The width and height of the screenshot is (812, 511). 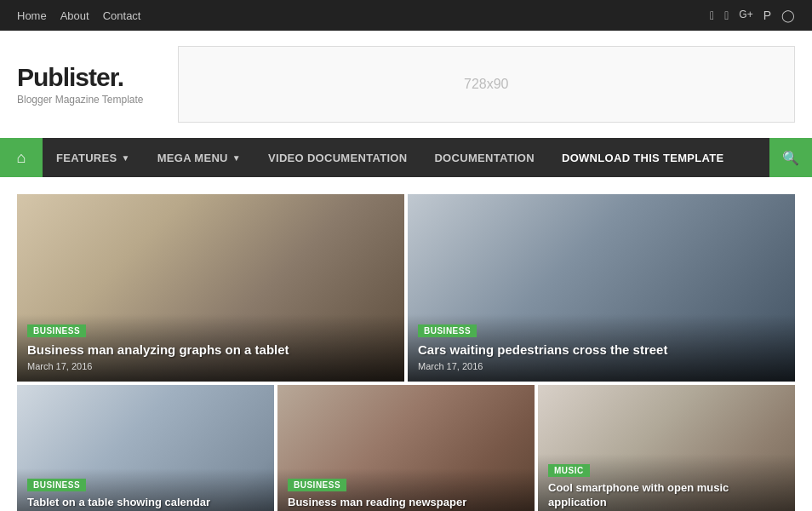 I want to click on logo-block: Publister. Blogger Magazine Template, so click(x=80, y=84).